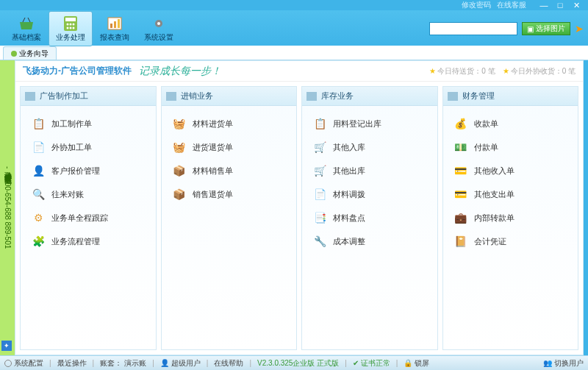  What do you see at coordinates (229, 124) in the screenshot?
I see `menu-item: 🧺材料进货单` at bounding box center [229, 124].